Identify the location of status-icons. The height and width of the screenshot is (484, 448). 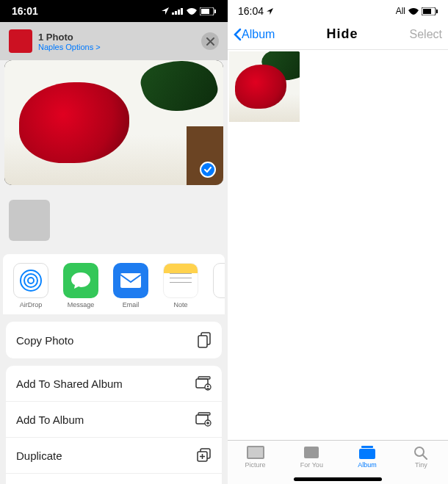
(189, 12).